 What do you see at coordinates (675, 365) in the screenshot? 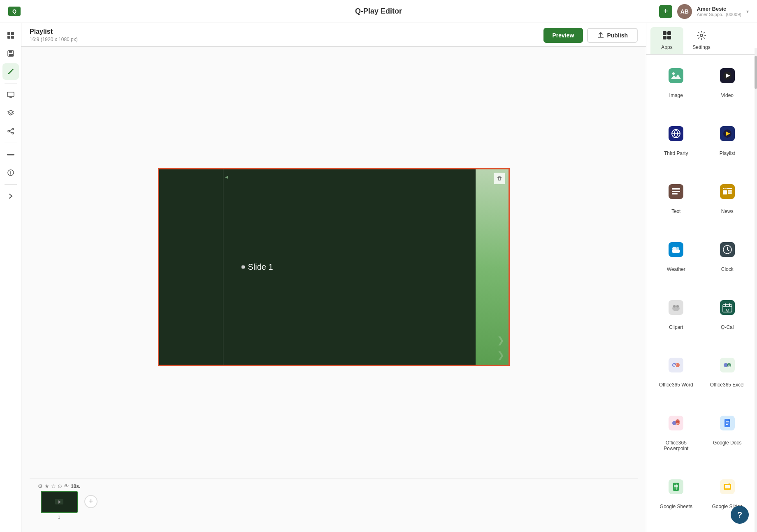
I see `svg-text: W` at bounding box center [675, 365].